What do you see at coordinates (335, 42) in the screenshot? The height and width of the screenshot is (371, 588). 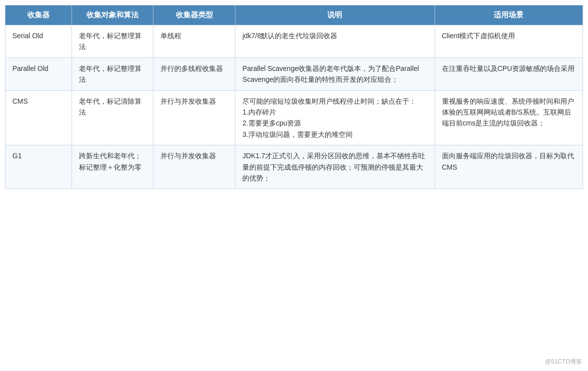 I see `cell-description: jdk7/8默认的老生代垃圾回收器` at bounding box center [335, 42].